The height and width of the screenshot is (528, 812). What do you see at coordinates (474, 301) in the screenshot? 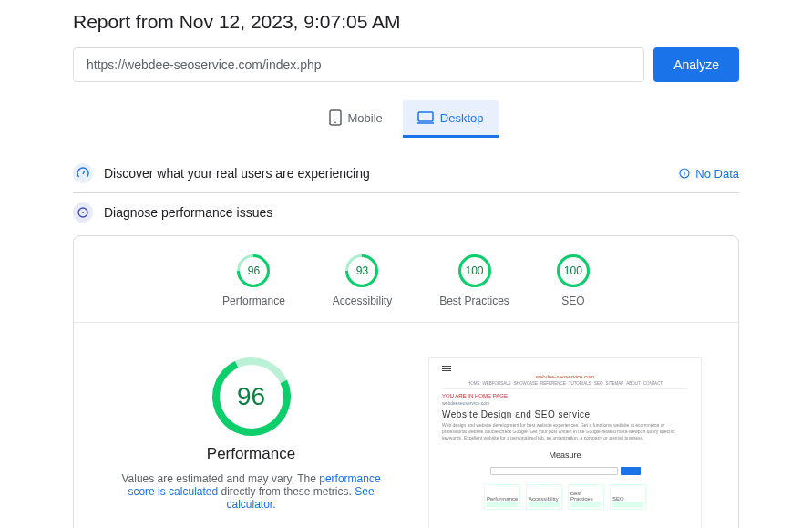
I see `gauge-best-practices-label: Best Practices` at bounding box center [474, 301].